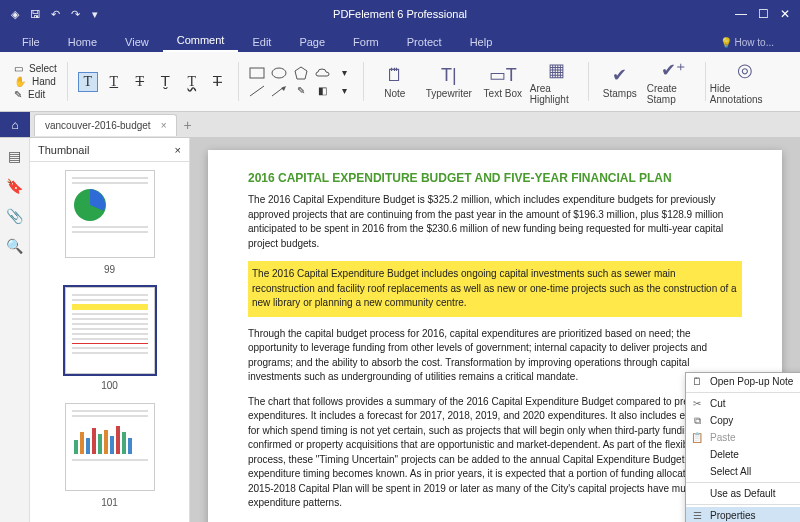 This screenshot has height=522, width=800. I want to click on ctx-select-all: Select AllCtrl+A, so click(743, 472).